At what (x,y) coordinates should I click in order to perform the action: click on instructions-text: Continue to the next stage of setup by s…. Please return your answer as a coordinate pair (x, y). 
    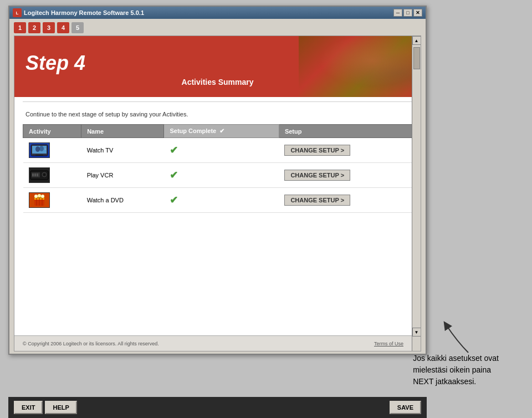
    Looking at the image, I should click on (217, 115).